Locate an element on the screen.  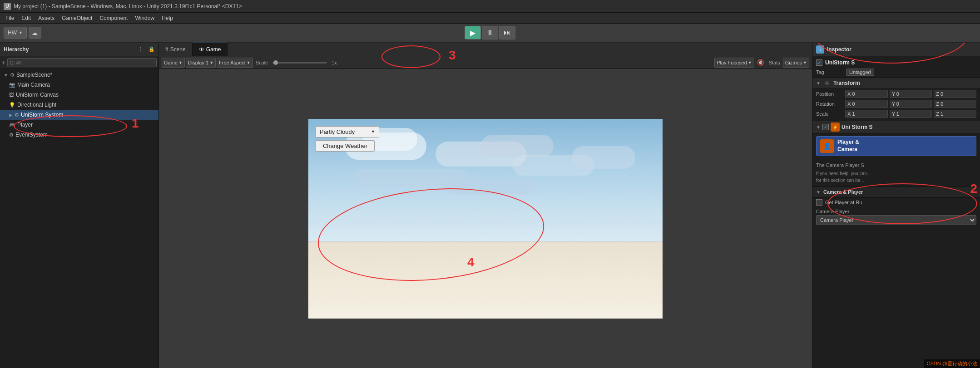
display-dropdown: Display 1 ▼ is located at coordinates (201, 63).